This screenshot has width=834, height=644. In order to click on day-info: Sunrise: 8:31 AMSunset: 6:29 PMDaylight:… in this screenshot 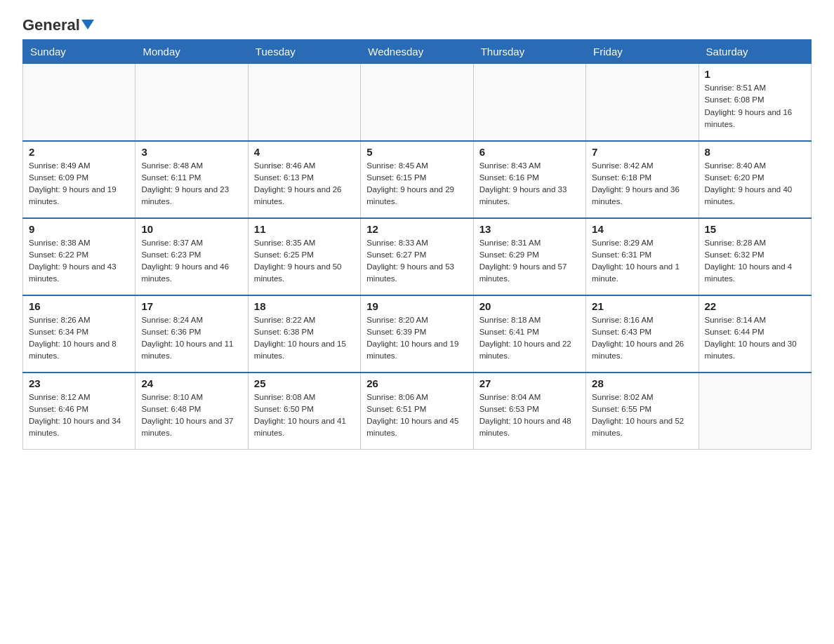, I will do `click(529, 261)`.